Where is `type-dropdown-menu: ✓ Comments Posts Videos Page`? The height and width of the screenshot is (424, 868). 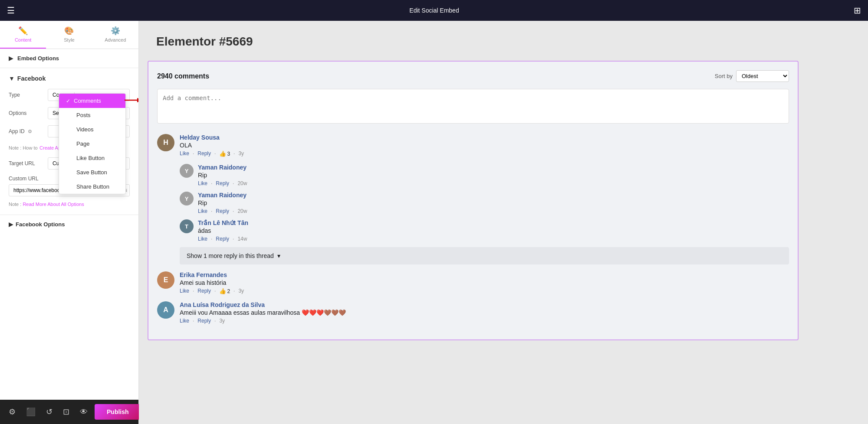 type-dropdown-menu: ✓ Comments Posts Videos Page is located at coordinates (92, 144).